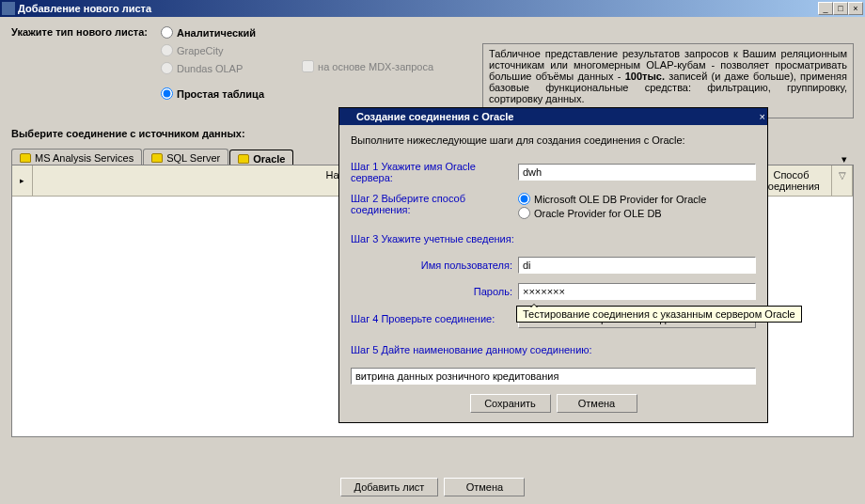  Describe the element at coordinates (525, 199) in the screenshot. I see `radio-provider-ms-input` at that location.